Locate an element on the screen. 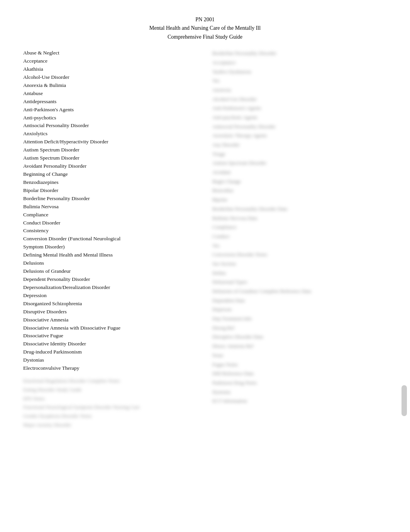 The image size is (410, 532). right-blurred-item: Deperson is located at coordinates (300, 309).